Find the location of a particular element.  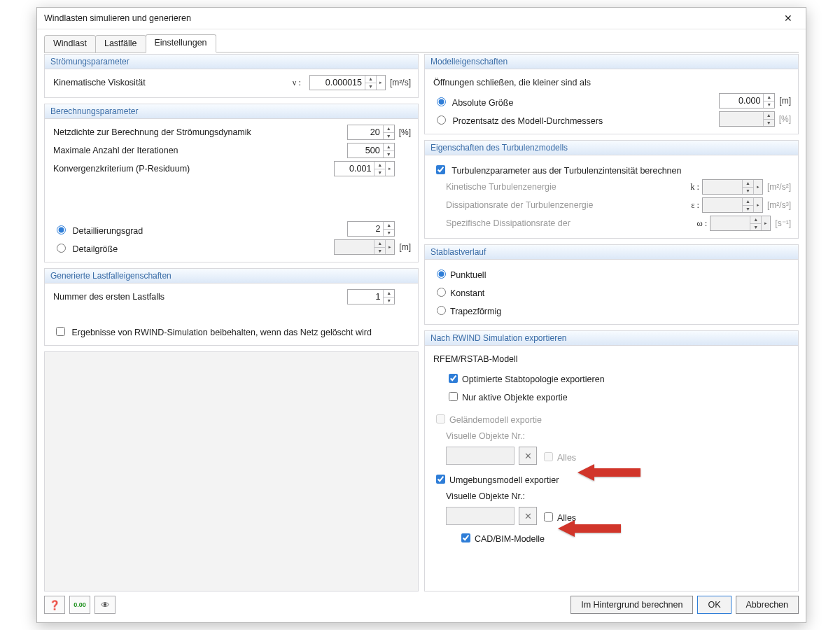

active-only-check: Nur aktive Objekte exportie is located at coordinates (507, 396).